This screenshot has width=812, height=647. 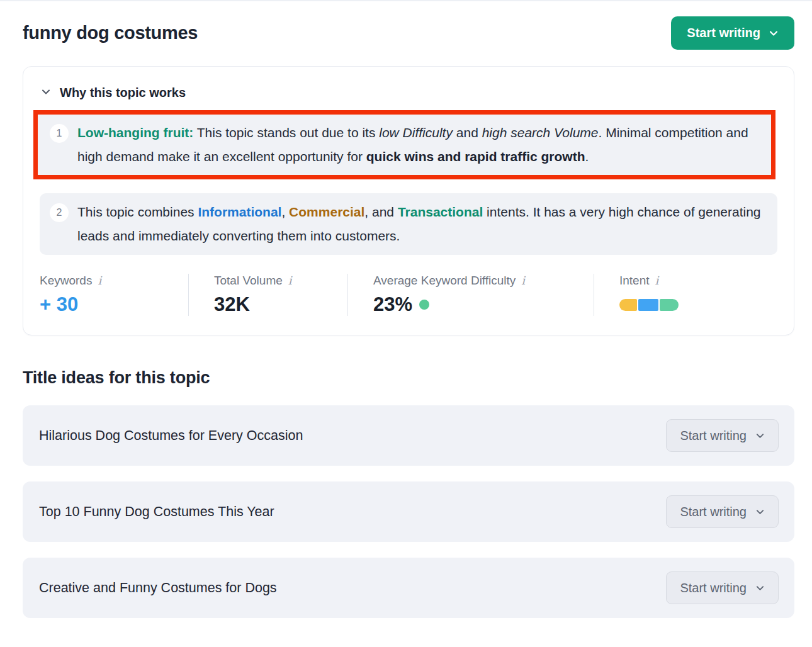 I want to click on title-idea-row: Top 10 Funny Dog Costumes This Year Star…, so click(x=409, y=512).